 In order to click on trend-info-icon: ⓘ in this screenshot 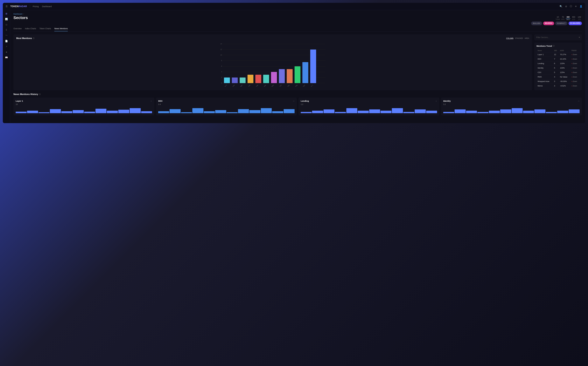, I will do `click(554, 46)`.